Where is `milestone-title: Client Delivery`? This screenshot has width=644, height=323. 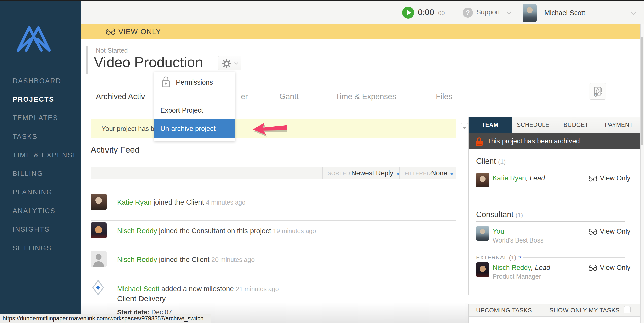
milestone-title: Client Delivery is located at coordinates (141, 299).